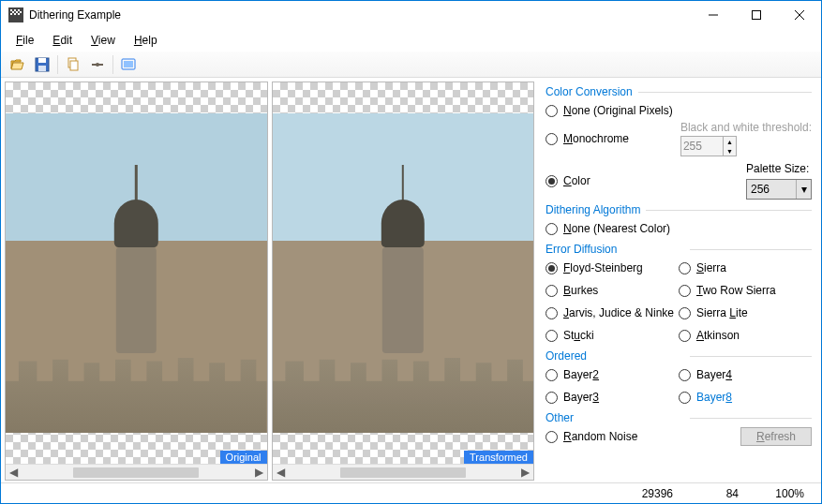 This screenshot has width=822, height=504. What do you see at coordinates (729, 151) in the screenshot?
I see `spin-down-icon: ▼` at bounding box center [729, 151].